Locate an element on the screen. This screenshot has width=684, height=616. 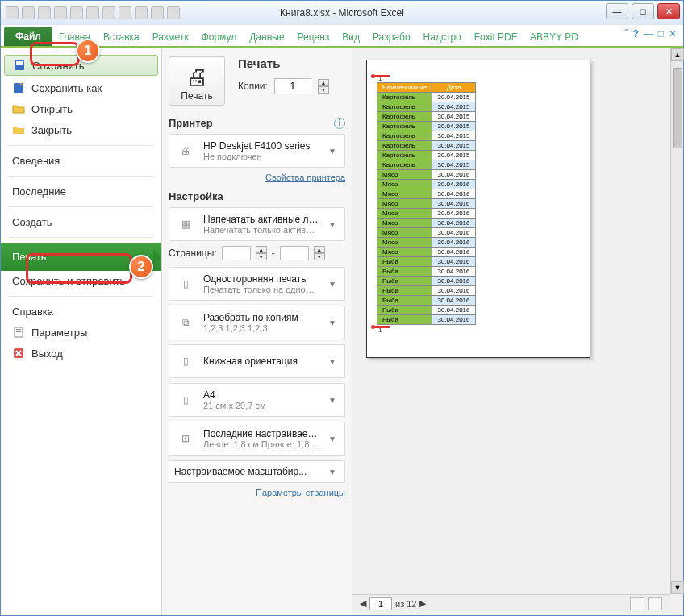
window-restore-icon: □ is located at coordinates (661, 34).